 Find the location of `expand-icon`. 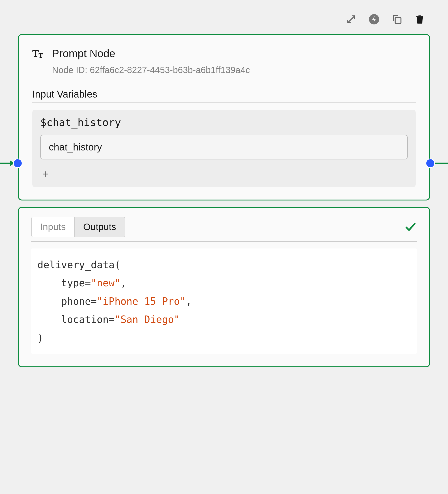

expand-icon is located at coordinates (351, 19).